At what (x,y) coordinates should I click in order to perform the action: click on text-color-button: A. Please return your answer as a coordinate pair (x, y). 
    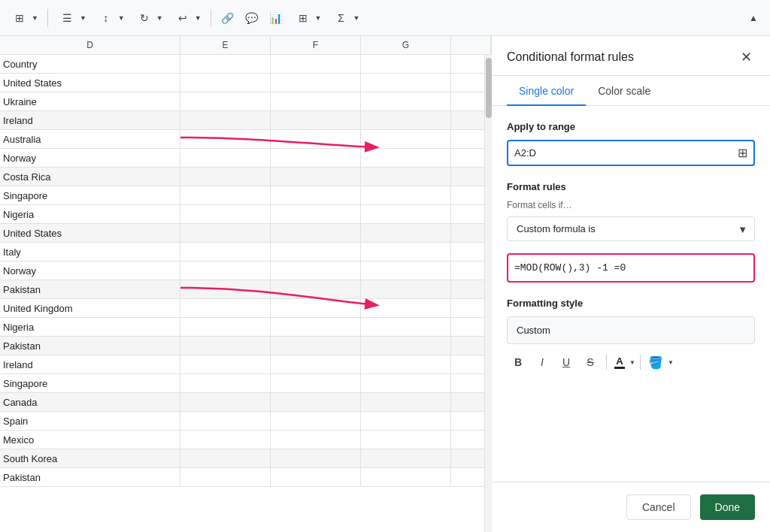
    Looking at the image, I should click on (620, 362).